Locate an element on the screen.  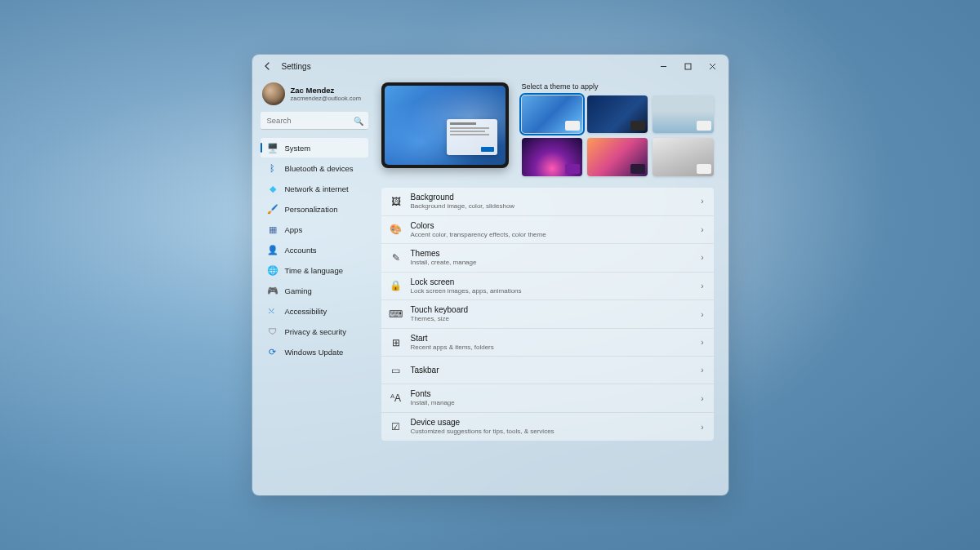
fonts-icon: ᴬA is located at coordinates (396, 398).